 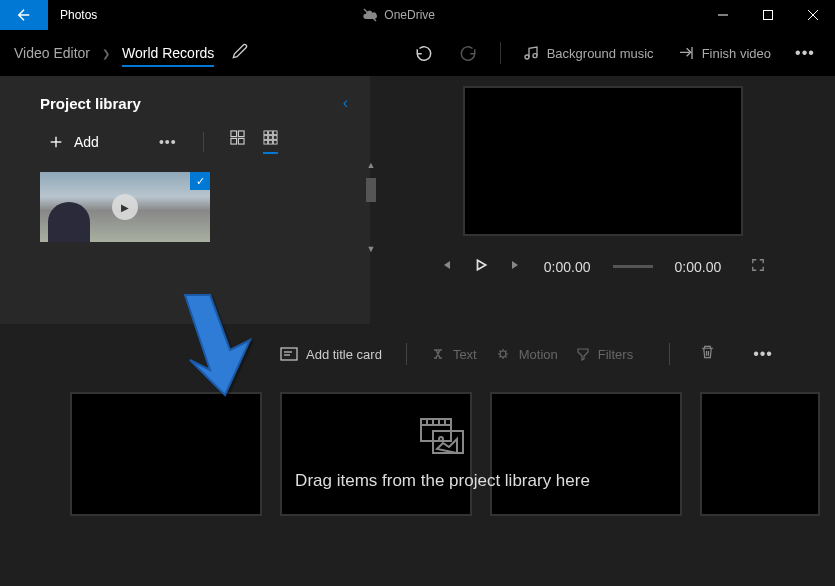 What do you see at coordinates (708, 354) in the screenshot?
I see `delete-button` at bounding box center [708, 354].